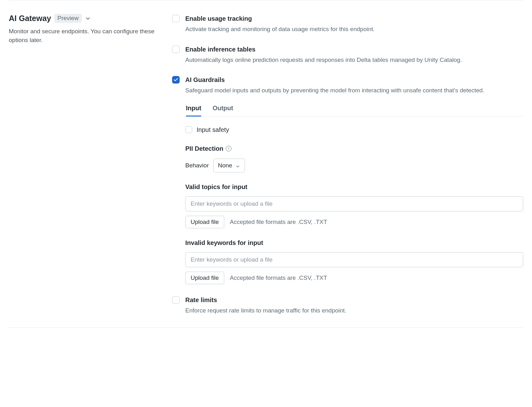 This screenshot has width=532, height=407. I want to click on behavior-label: Behavior, so click(197, 166).